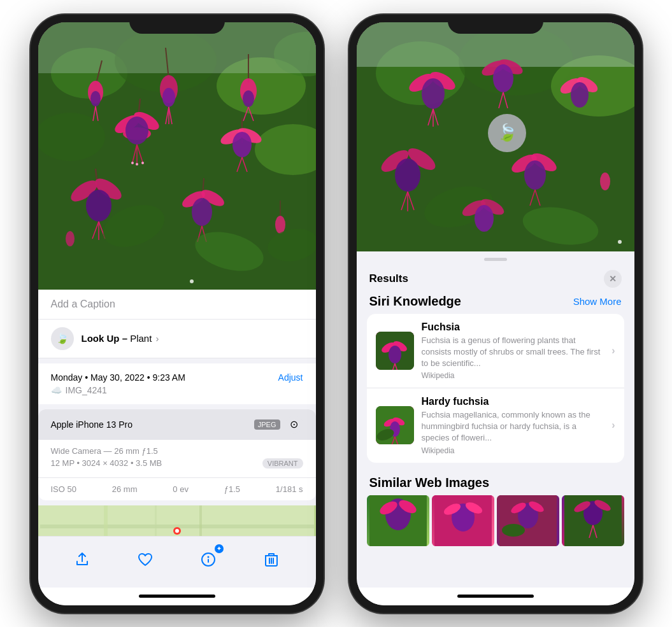 This screenshot has width=672, height=627. Describe the element at coordinates (208, 560) in the screenshot. I see `info-button: ✦` at that location.